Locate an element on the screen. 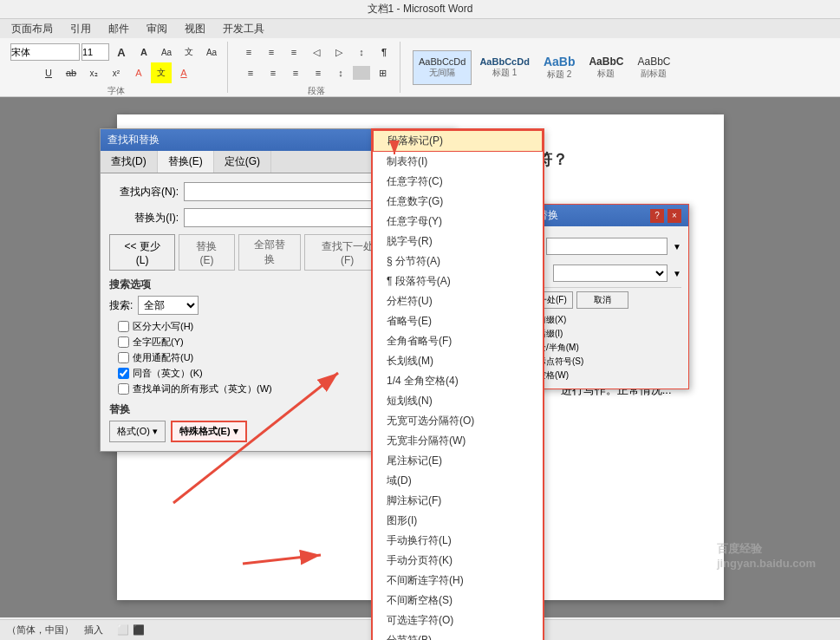 This screenshot has width=840, height=640. status-font-info: （简体，中国） is located at coordinates (40, 630).